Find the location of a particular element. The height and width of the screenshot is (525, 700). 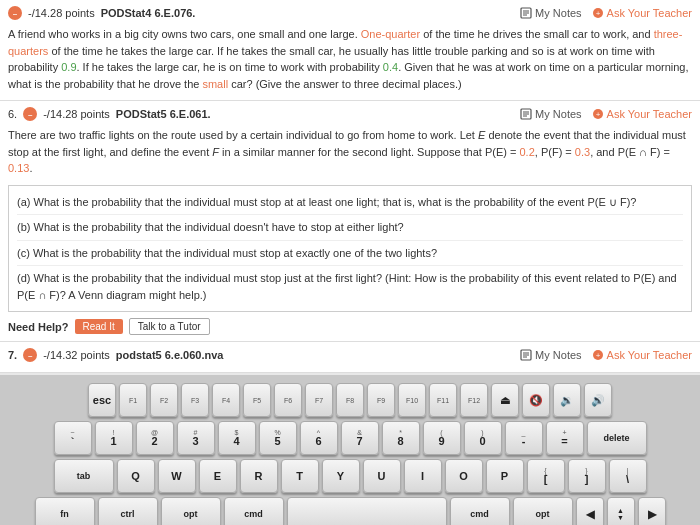

key-rbracket: }] is located at coordinates (587, 476).